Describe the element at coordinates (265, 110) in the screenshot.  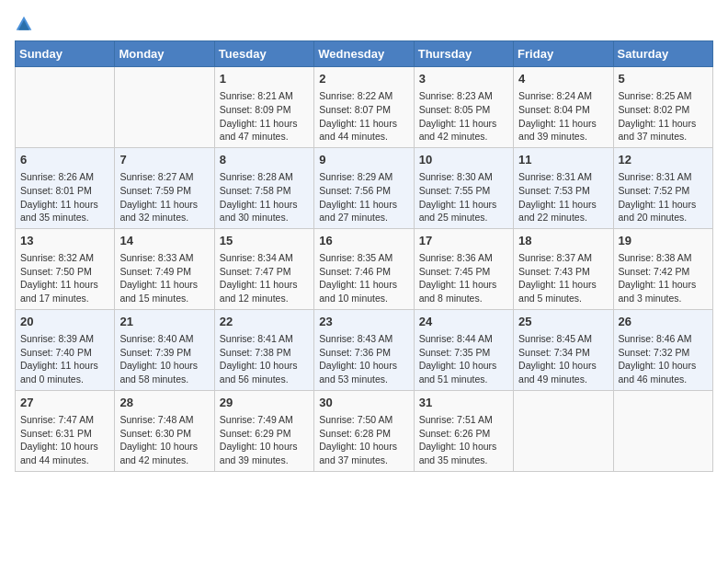
I see `day-info: Sunset: 8:09 PM` at that location.